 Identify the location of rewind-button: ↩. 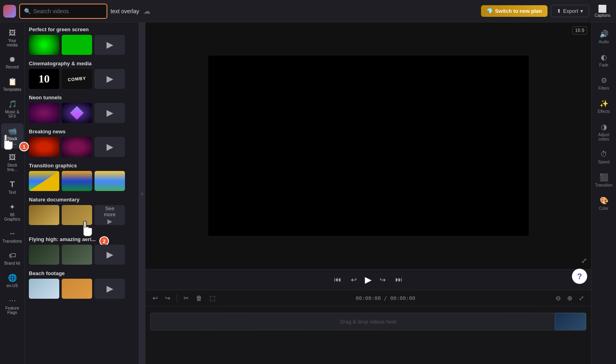
(354, 280).